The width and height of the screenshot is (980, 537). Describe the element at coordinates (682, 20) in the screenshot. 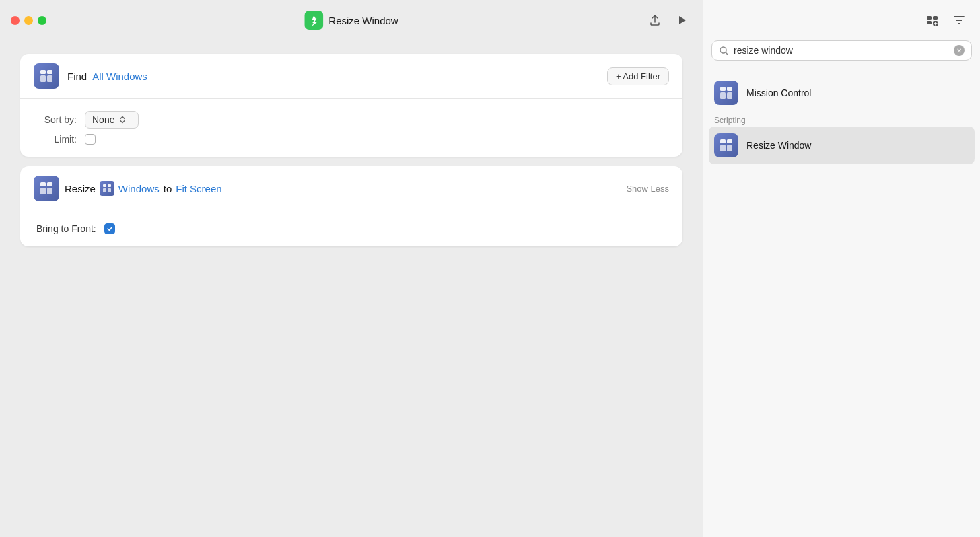

I see `play-icon` at that location.